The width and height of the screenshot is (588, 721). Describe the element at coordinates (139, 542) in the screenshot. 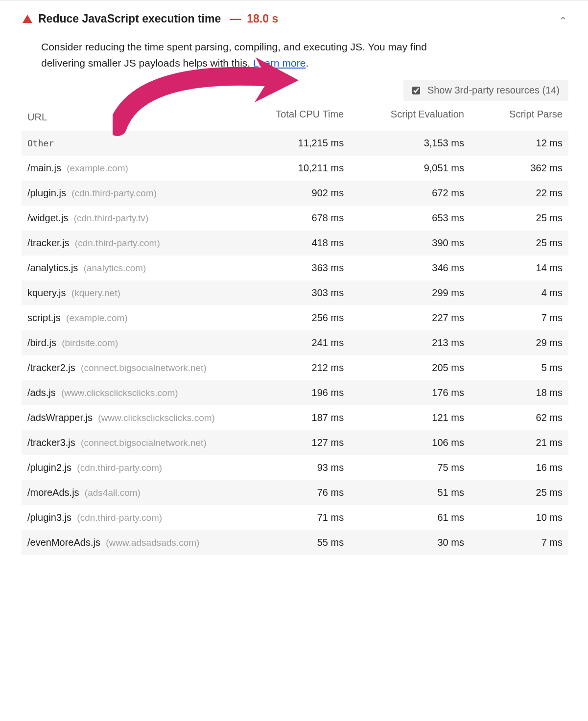

I see `cell-url: /evenMoreAds.js (www.adsadsads.com)` at that location.